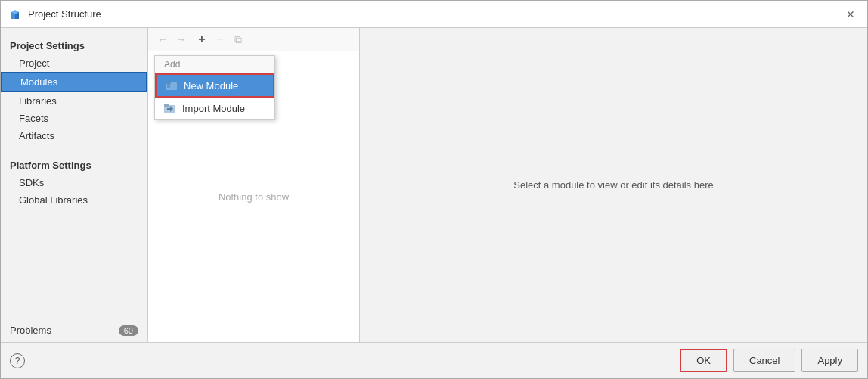 This screenshot has width=868, height=379. What do you see at coordinates (61, 330) in the screenshot?
I see `problems-label: Problems` at bounding box center [61, 330].